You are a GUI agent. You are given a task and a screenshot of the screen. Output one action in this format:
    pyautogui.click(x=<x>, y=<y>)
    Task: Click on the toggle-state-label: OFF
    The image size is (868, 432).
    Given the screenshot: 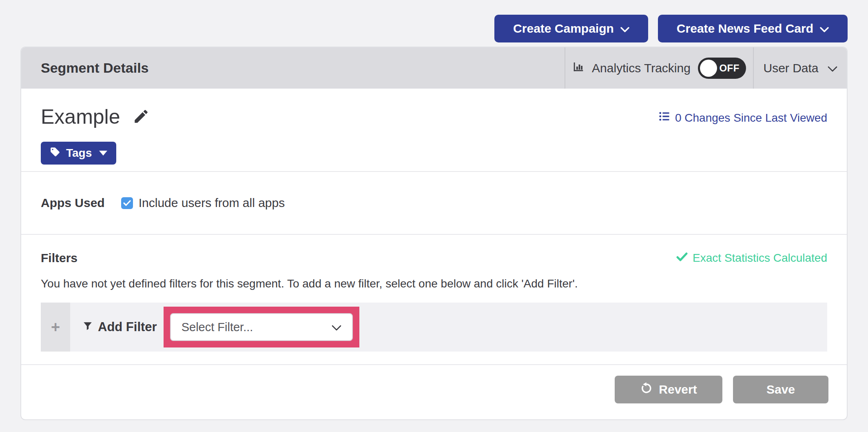 What is the action you would take?
    pyautogui.click(x=729, y=68)
    